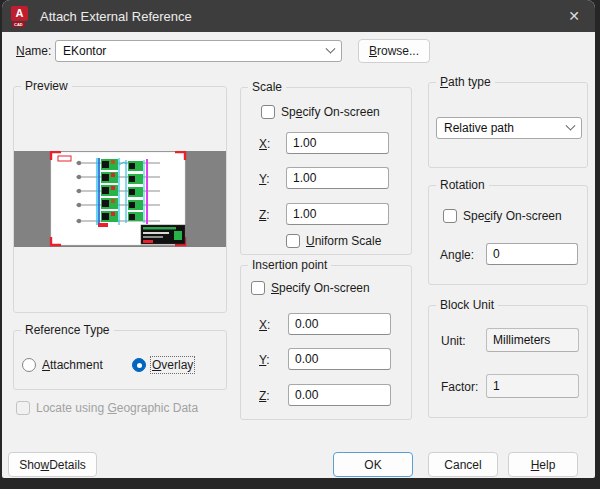 This screenshot has height=489, width=600. What do you see at coordinates (264, 360) in the screenshot?
I see `insertion-y-label: Y:` at bounding box center [264, 360].